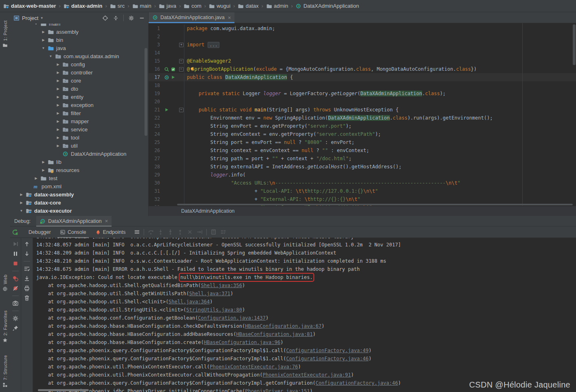 The height and width of the screenshot is (392, 576). Describe the element at coordinates (79, 113) in the screenshot. I see `tree-item-filter: ▶filter` at that location.